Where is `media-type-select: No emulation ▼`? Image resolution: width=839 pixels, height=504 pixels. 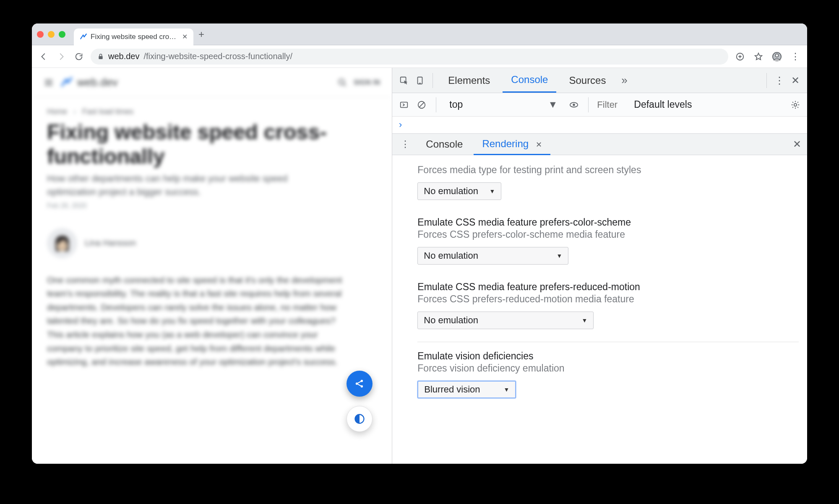
media-type-select: No emulation ▼ is located at coordinates (459, 191).